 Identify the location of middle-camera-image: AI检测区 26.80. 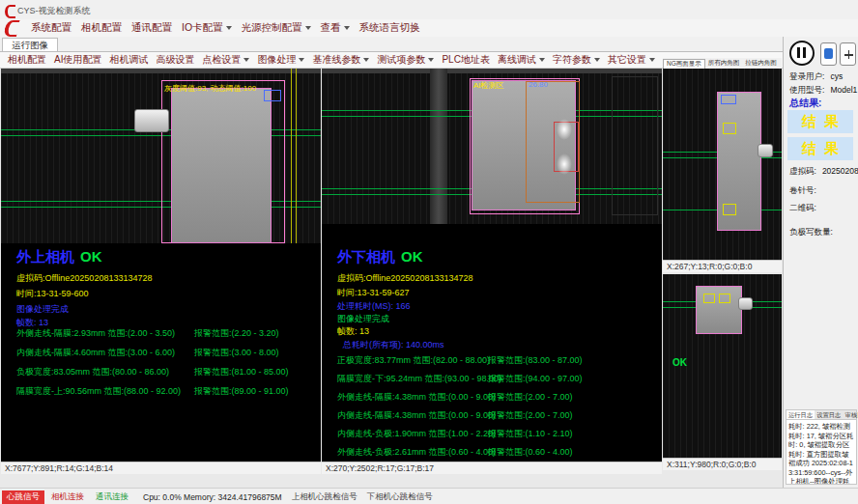
(492, 147).